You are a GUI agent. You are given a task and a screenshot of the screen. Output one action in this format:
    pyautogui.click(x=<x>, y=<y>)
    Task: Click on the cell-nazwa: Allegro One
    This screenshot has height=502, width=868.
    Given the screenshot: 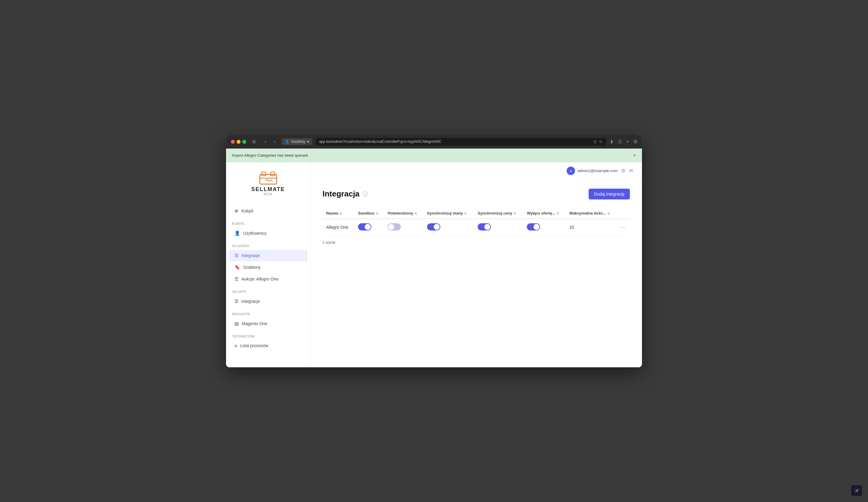 What is the action you would take?
    pyautogui.click(x=338, y=227)
    